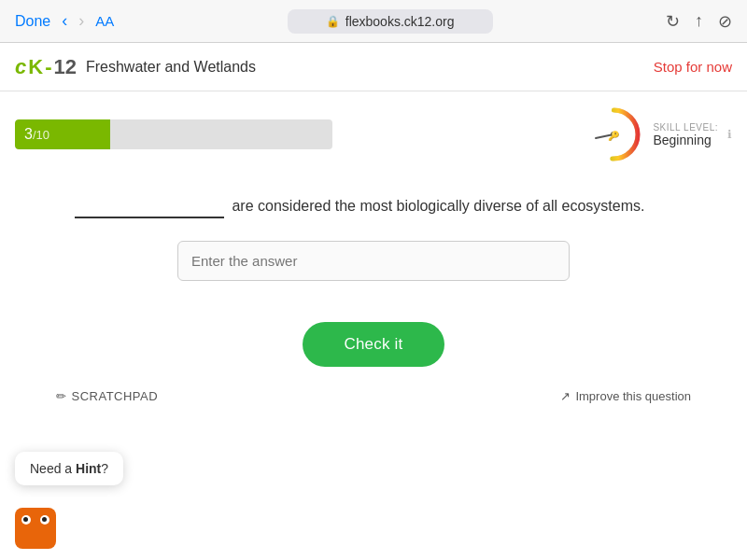  What do you see at coordinates (62, 396) in the screenshot?
I see `scratchpad-icon: ✏` at bounding box center [62, 396].